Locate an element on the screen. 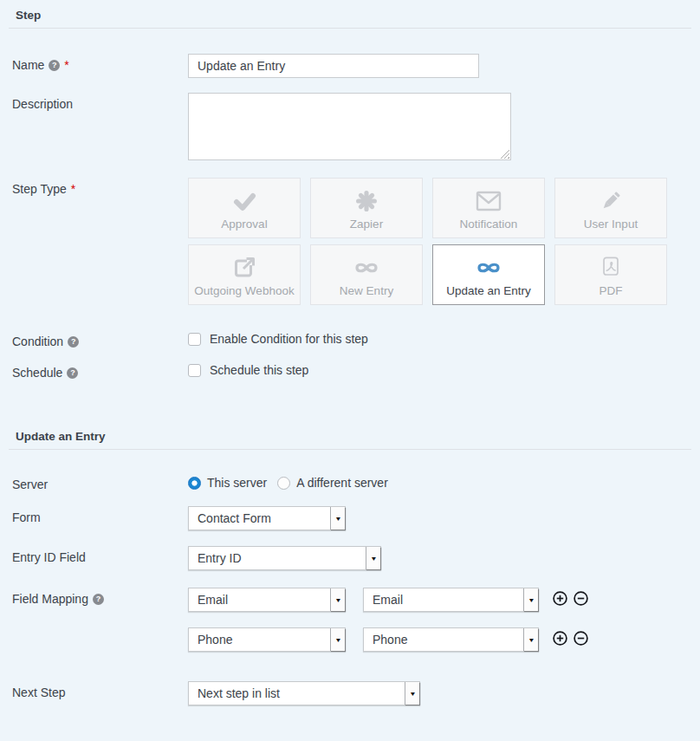 This screenshot has width=700, height=741. condition-label: Condition is located at coordinates (100, 340).